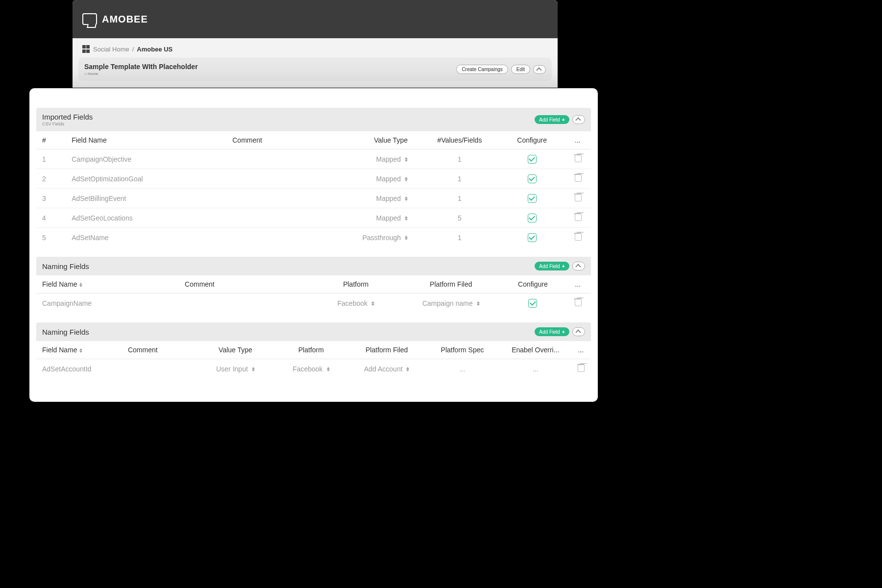  I want to click on table-row: 2AdSetOptimizationGoalMapped 1, so click(314, 179).